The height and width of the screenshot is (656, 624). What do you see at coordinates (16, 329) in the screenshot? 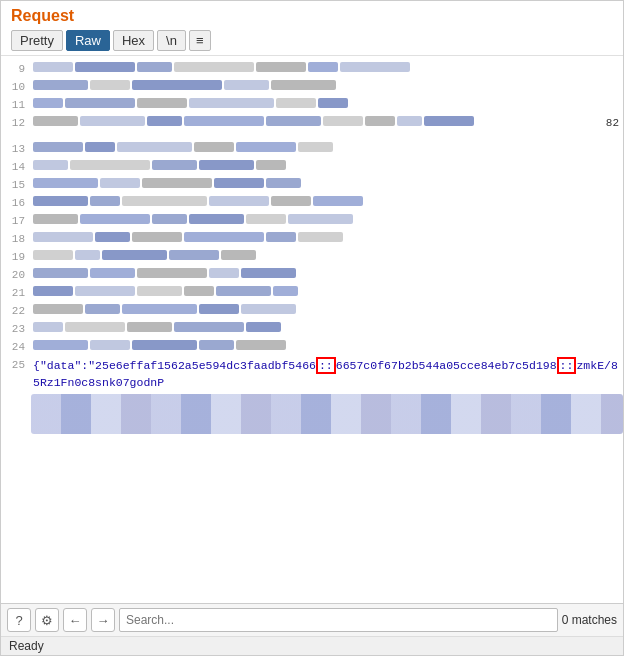
I see `line-number: 23` at bounding box center [16, 329].